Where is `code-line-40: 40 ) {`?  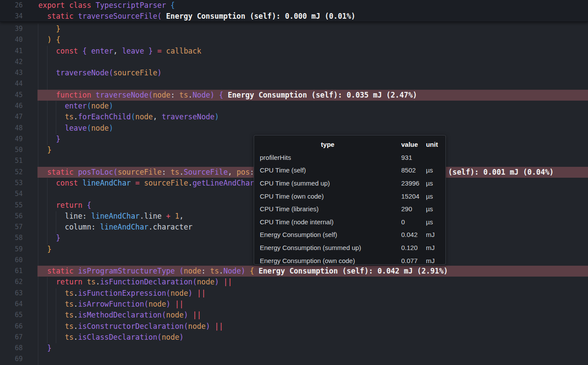 code-line-40: 40 ) { is located at coordinates (294, 40).